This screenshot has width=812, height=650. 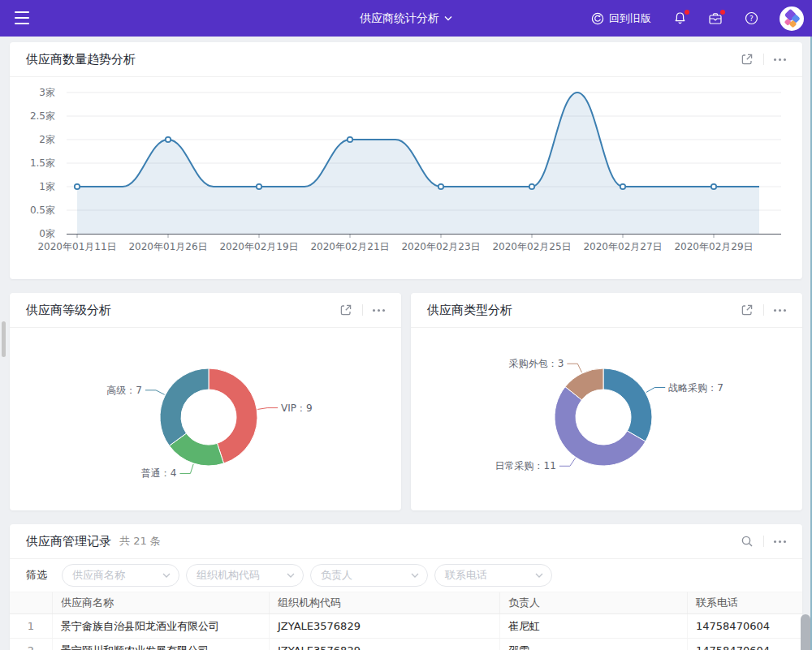 I want to click on x-axis-tick-label: 2020年02月25日, so click(x=531, y=247).